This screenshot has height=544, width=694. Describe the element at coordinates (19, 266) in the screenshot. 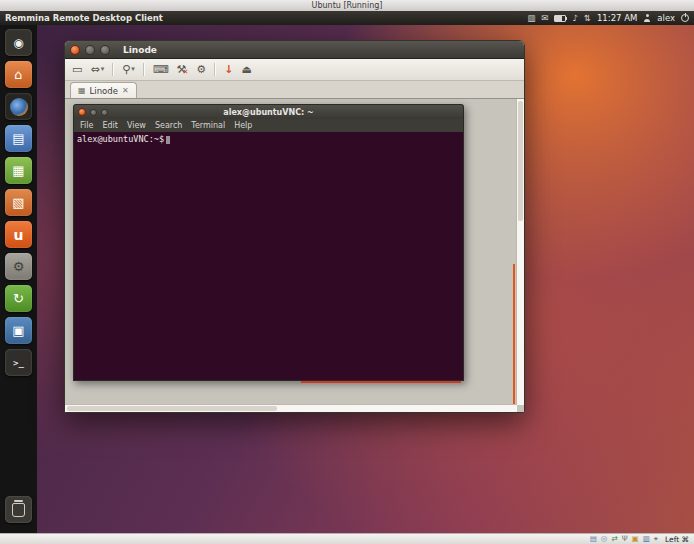

I see `gear-icon: ⚙` at that location.